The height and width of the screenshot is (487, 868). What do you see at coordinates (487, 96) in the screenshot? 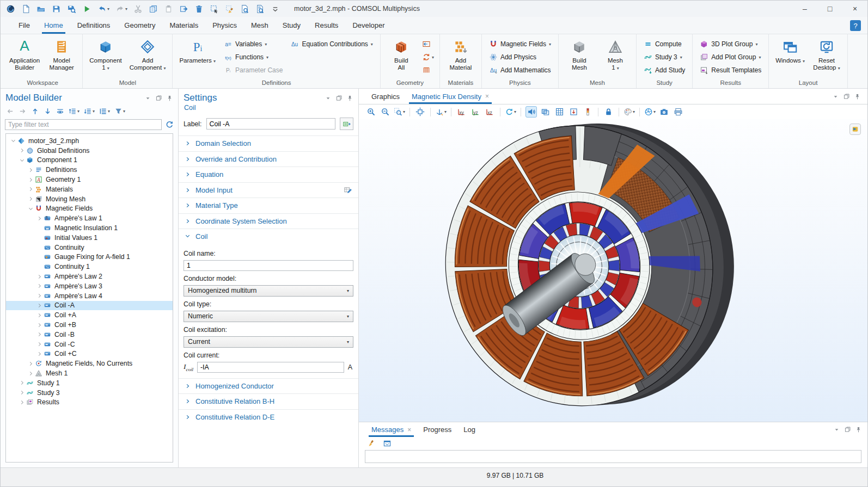
I see `close-icon: ×` at bounding box center [487, 96].